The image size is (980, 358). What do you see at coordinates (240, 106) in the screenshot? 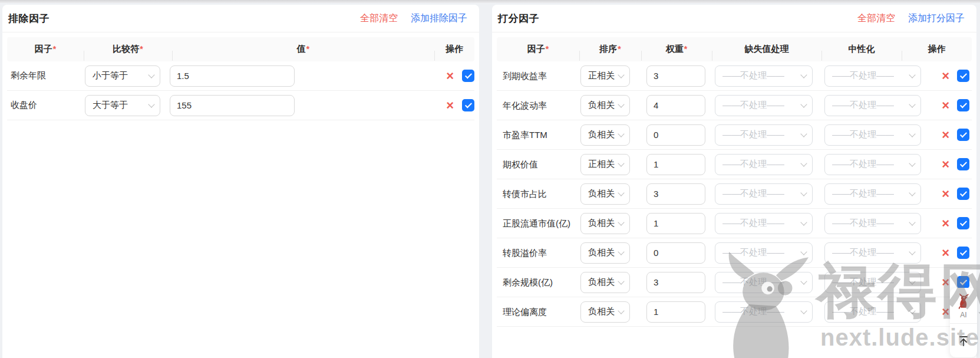
I see `exclusion-table-row: 收盘价 大于等于 ×` at bounding box center [240, 106].